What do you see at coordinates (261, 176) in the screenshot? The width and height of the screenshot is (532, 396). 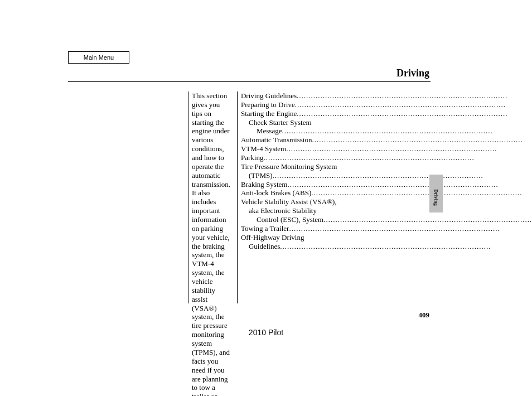 I see `toc-entry-label: (TPMS)` at bounding box center [261, 176].